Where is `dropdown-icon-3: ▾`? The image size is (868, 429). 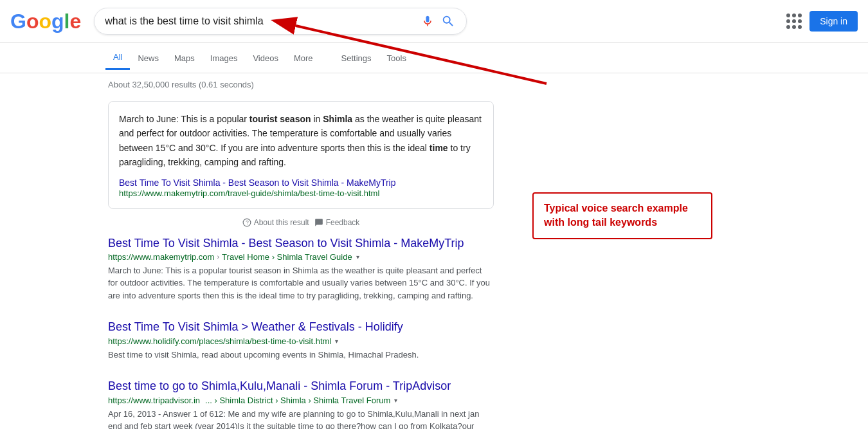
dropdown-icon-3: ▾ is located at coordinates (396, 400).